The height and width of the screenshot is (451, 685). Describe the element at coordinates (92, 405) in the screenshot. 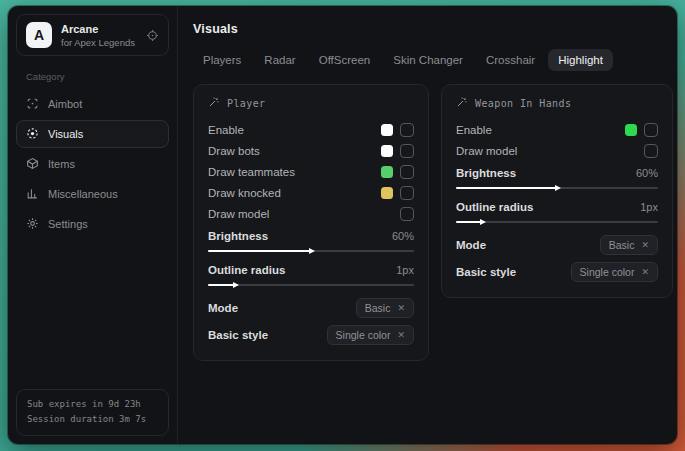

I see `sub-expires-text: Sub expires in 9d 23h` at that location.